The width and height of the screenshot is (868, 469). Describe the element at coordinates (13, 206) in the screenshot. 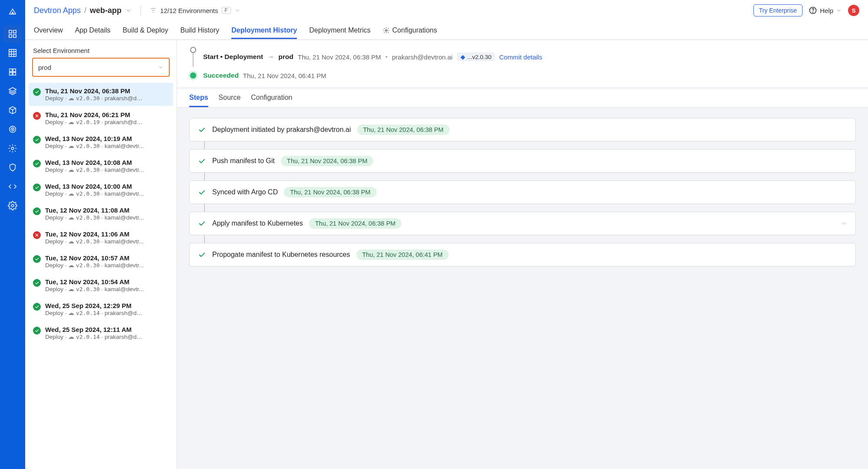

I see `nav-settings-icon` at that location.